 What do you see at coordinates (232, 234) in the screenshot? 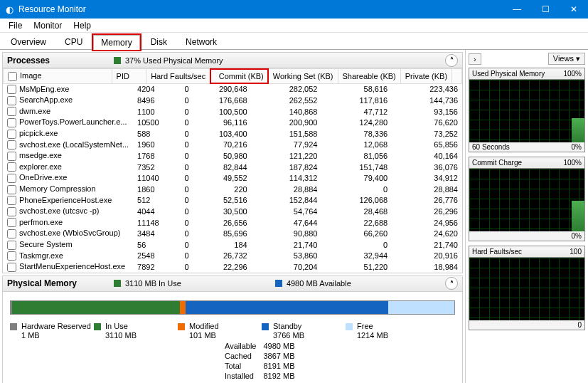
I see `table-row: svchost.exe (WbioSvcGroup)3484085,69690,…` at bounding box center [232, 234].